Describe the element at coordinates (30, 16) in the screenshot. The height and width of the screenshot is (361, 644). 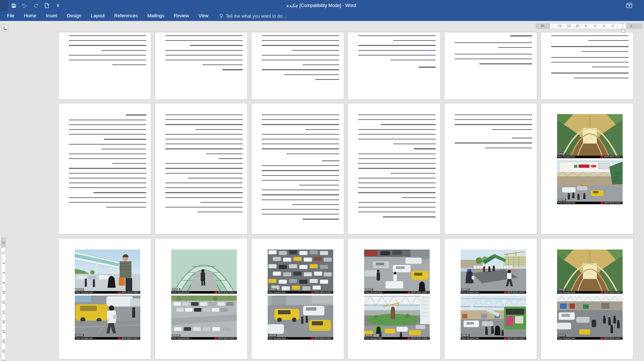
I see `tab-home: Home` at that location.